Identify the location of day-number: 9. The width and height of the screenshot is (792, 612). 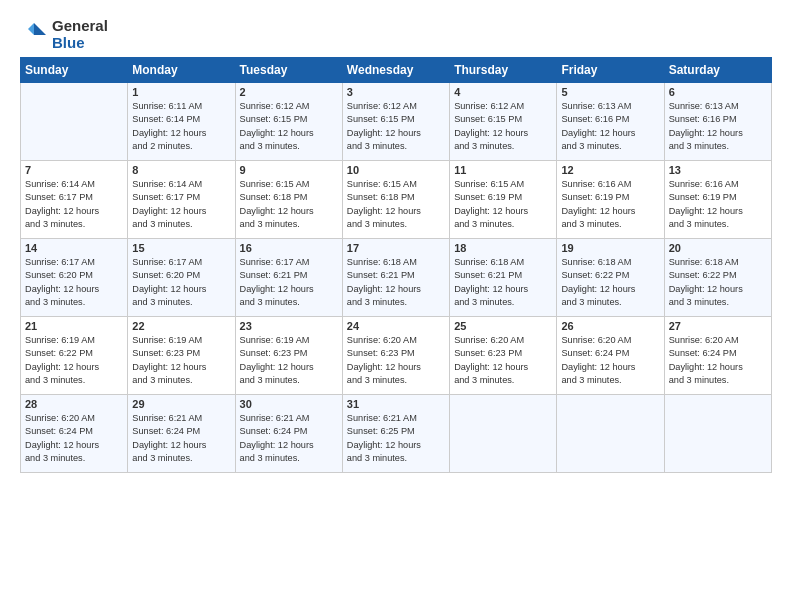
(289, 170).